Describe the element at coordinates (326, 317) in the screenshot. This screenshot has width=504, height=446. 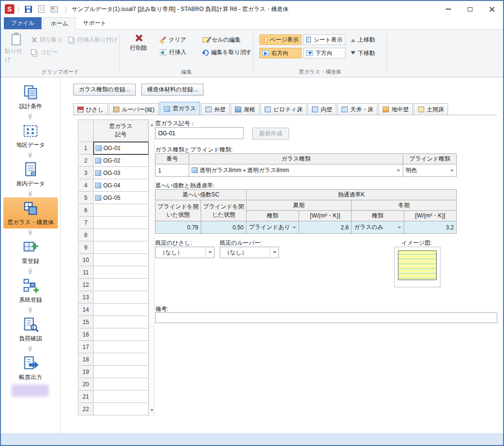
I see `remarks-input` at that location.